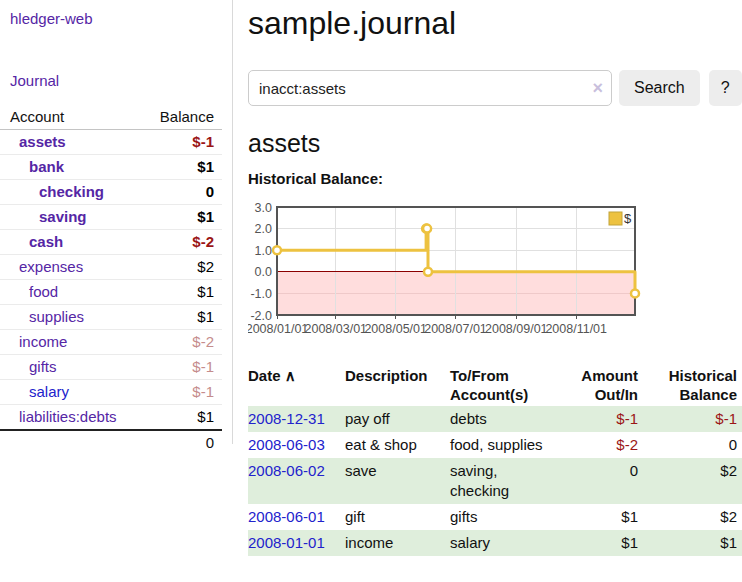 The image size is (742, 582). I want to click on search-button: Search, so click(660, 88).